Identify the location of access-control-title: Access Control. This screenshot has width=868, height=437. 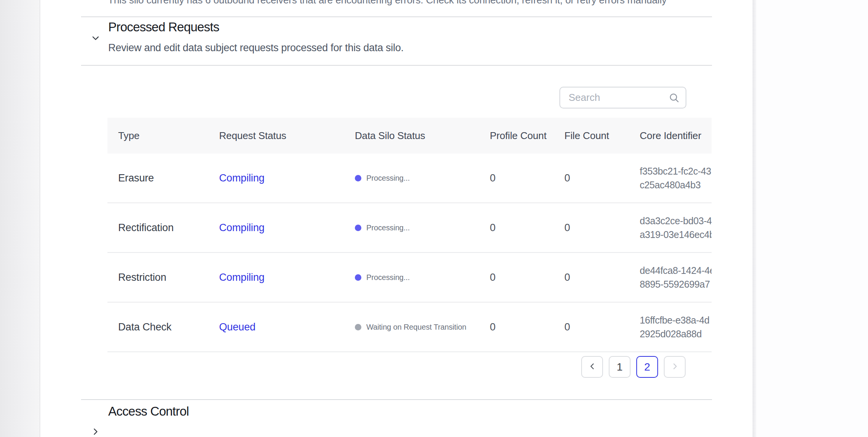
(148, 411).